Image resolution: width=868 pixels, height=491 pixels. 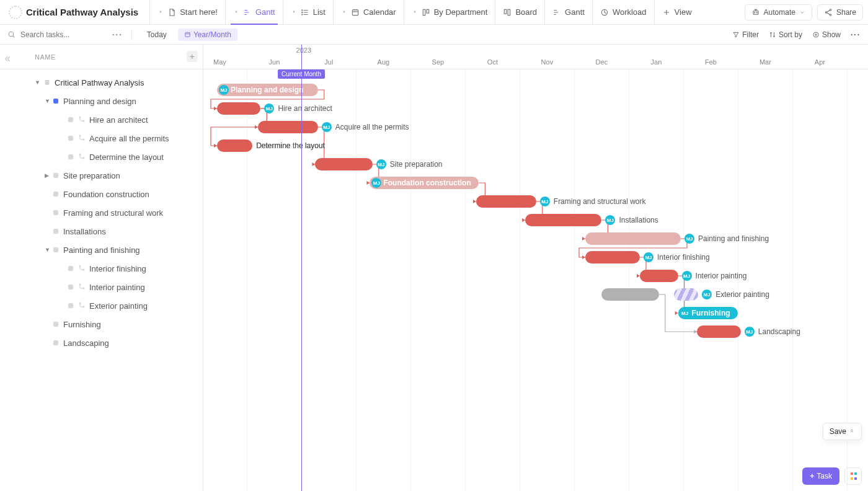 What do you see at coordinates (212, 35) in the screenshot?
I see `timescale-label: Year/Month` at bounding box center [212, 35].